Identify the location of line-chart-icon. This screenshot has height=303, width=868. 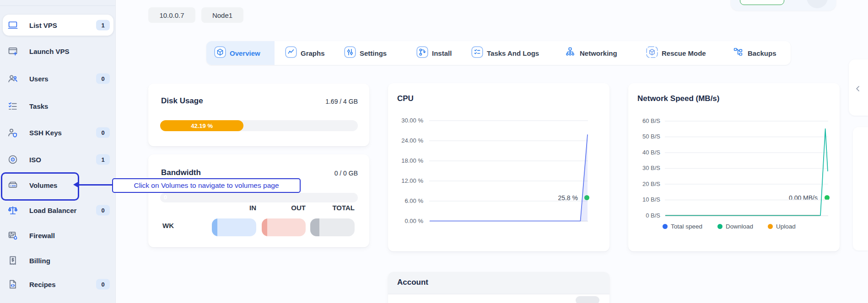
(291, 53).